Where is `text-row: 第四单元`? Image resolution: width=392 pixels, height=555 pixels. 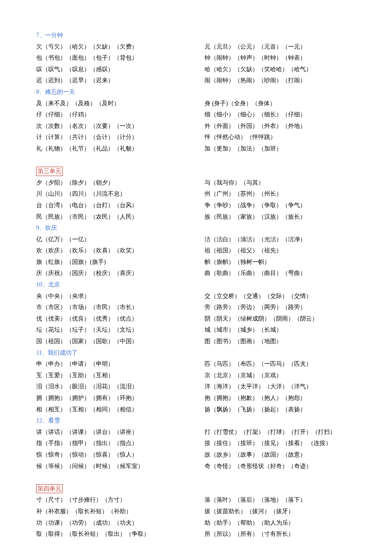
text-row: 第四单元 is located at coordinates (196, 489).